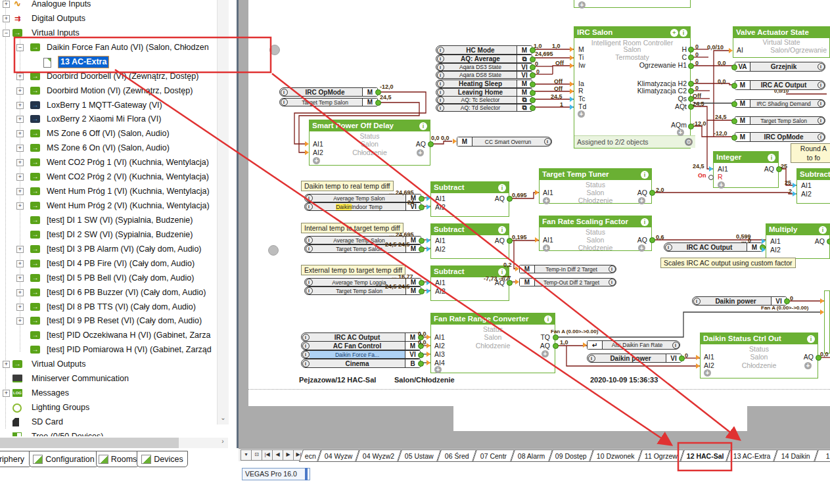 The width and height of the screenshot is (830, 504). I want to click on ref-heating-sleep: Heating SleepM, so click(484, 84).